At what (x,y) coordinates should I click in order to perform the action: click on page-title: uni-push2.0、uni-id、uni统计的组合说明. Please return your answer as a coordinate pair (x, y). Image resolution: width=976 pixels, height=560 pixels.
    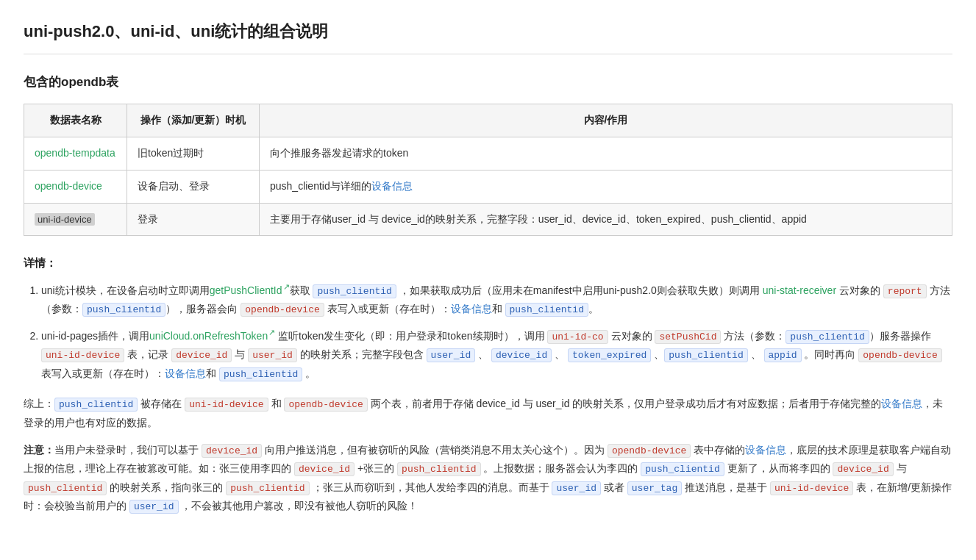
    Looking at the image, I should click on (488, 36).